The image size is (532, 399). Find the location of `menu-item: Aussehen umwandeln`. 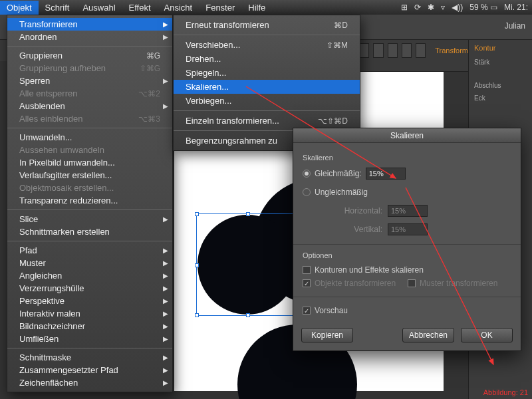

menu-item: Aussehen umwandeln is located at coordinates (90, 150).